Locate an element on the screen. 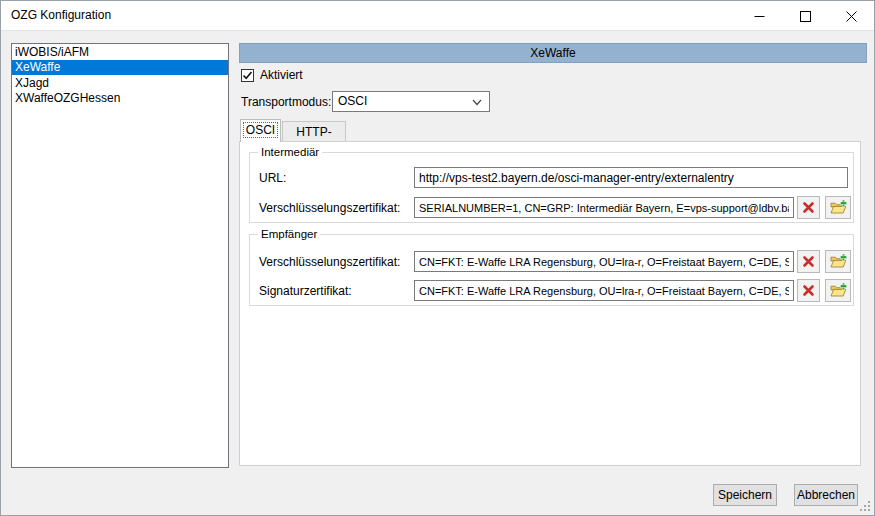 This screenshot has width=875, height=516. url-input is located at coordinates (631, 178).